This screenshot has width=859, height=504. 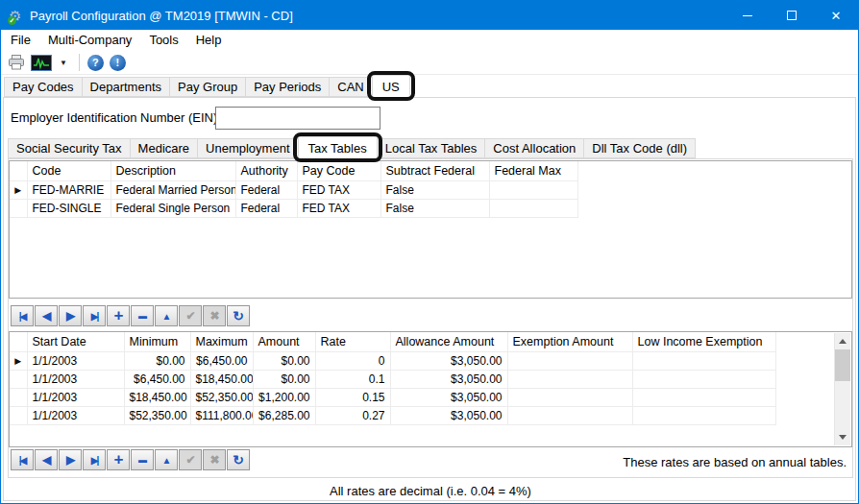 What do you see at coordinates (173, 207) in the screenshot?
I see `cell: Federal Single Person` at bounding box center [173, 207].